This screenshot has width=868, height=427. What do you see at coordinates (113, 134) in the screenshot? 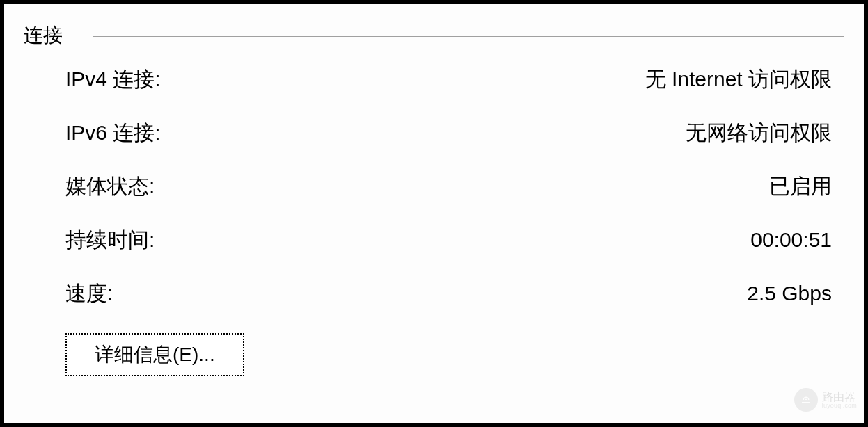
I see `prop-label-ipv6: IPv6 连接:` at bounding box center [113, 134].